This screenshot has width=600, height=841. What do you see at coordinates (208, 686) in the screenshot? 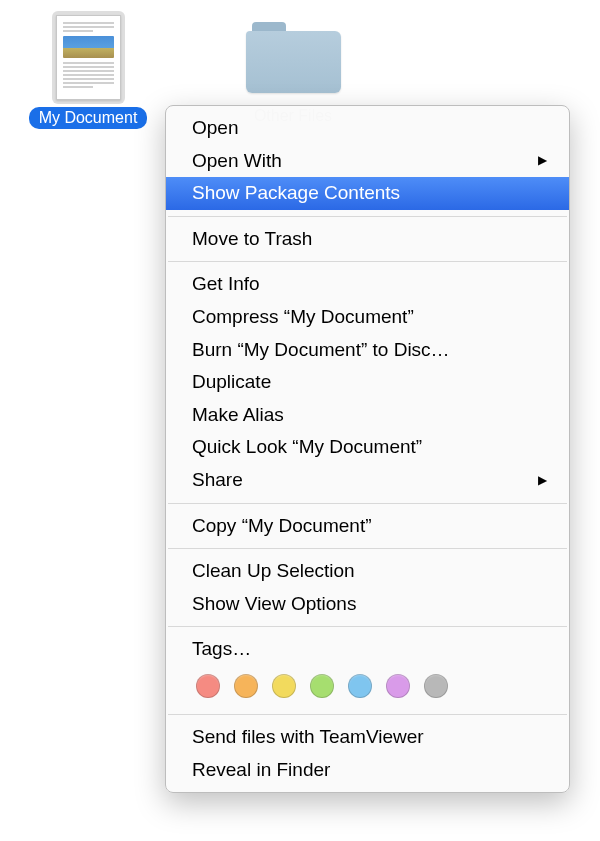
I see `tag-red` at bounding box center [208, 686].